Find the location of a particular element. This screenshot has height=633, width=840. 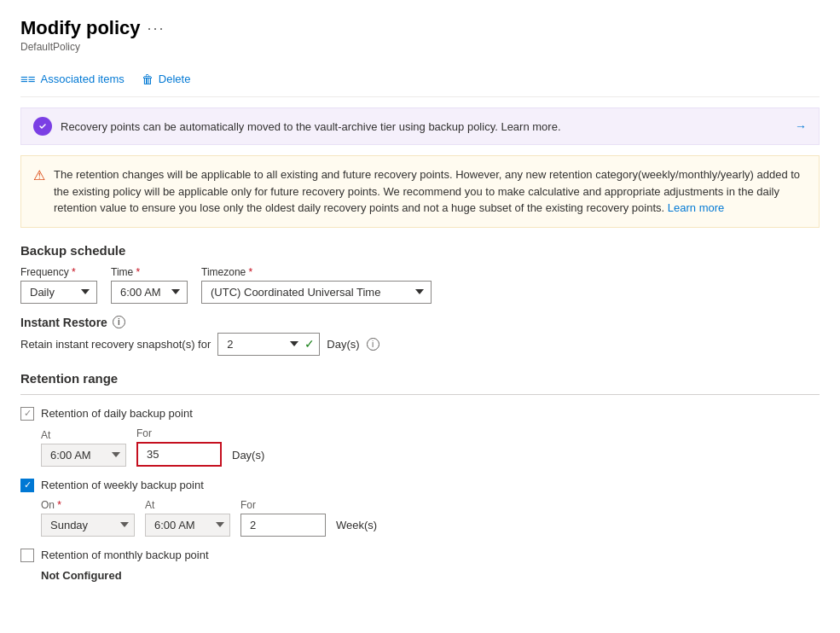

delete-icon: 🗑 is located at coordinates (148, 79).